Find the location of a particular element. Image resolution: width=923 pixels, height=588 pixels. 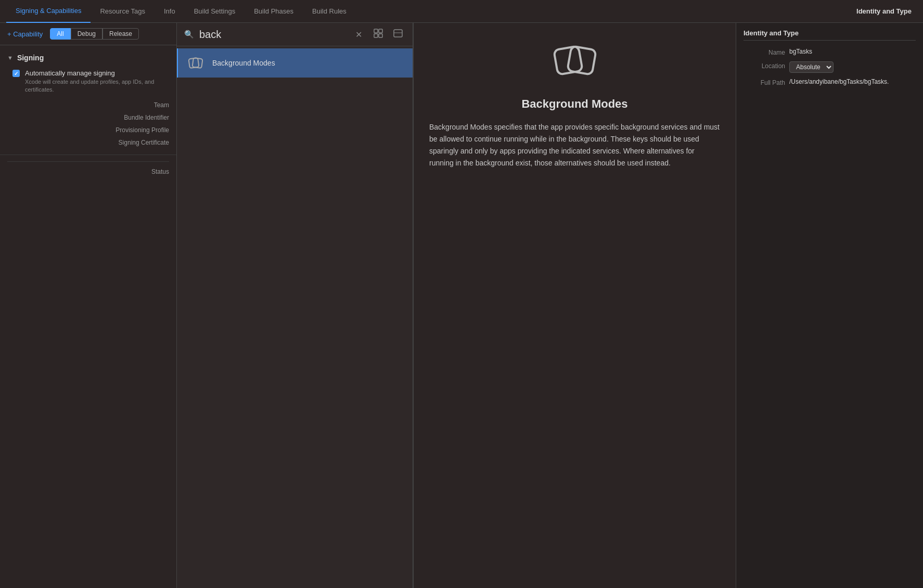

tab-build-phases: Build Phases is located at coordinates (274, 11).